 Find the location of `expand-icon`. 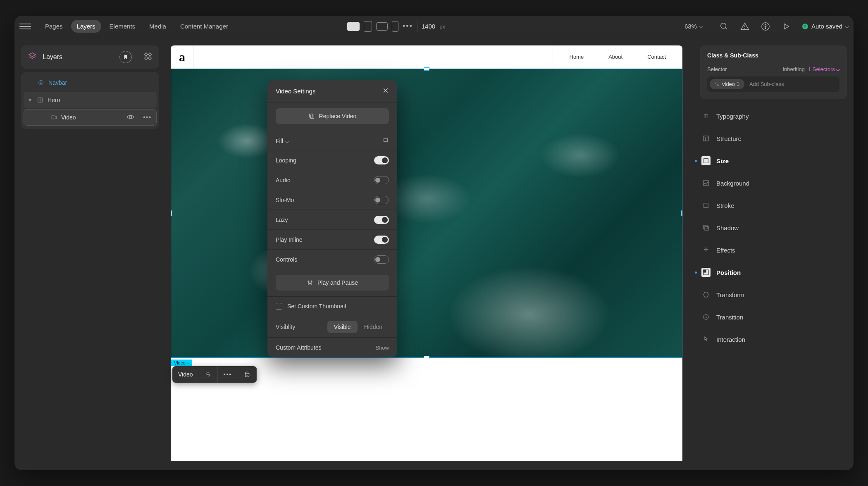

expand-icon is located at coordinates (836, 55).